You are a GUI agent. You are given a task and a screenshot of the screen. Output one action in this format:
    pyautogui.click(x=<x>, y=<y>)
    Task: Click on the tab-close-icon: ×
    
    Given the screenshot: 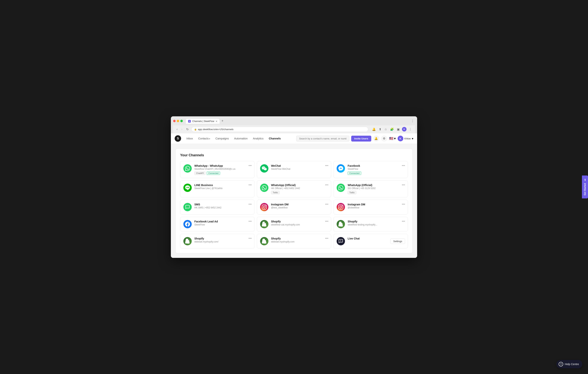 What is the action you would take?
    pyautogui.click(x=217, y=121)
    